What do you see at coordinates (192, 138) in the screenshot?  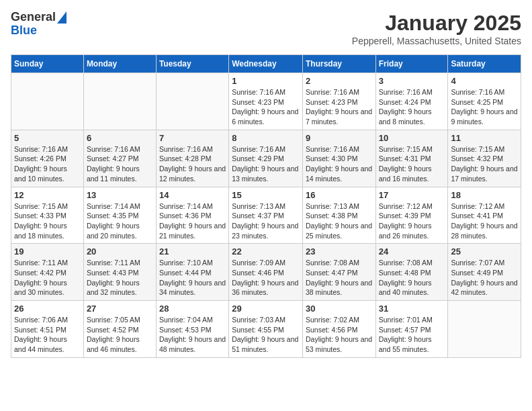 I see `day-number: 7` at bounding box center [192, 138].